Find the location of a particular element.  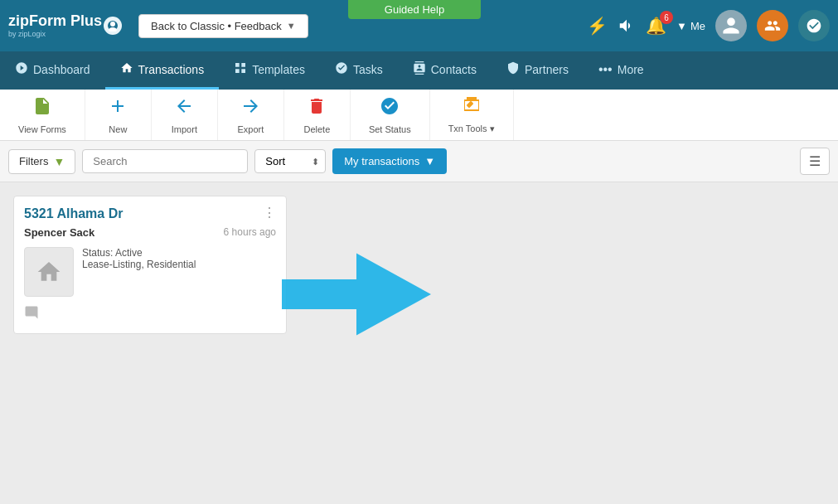

dashboard-label: Dashboard is located at coordinates (61, 70).